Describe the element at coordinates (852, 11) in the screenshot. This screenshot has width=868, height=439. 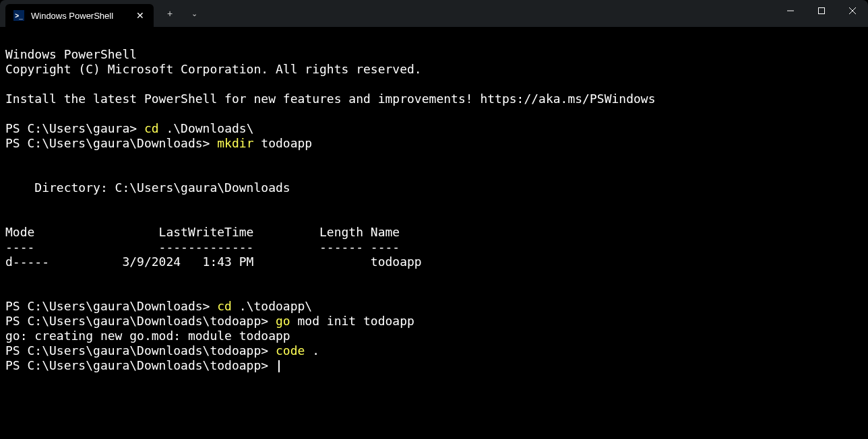
I see `close-window-button` at that location.